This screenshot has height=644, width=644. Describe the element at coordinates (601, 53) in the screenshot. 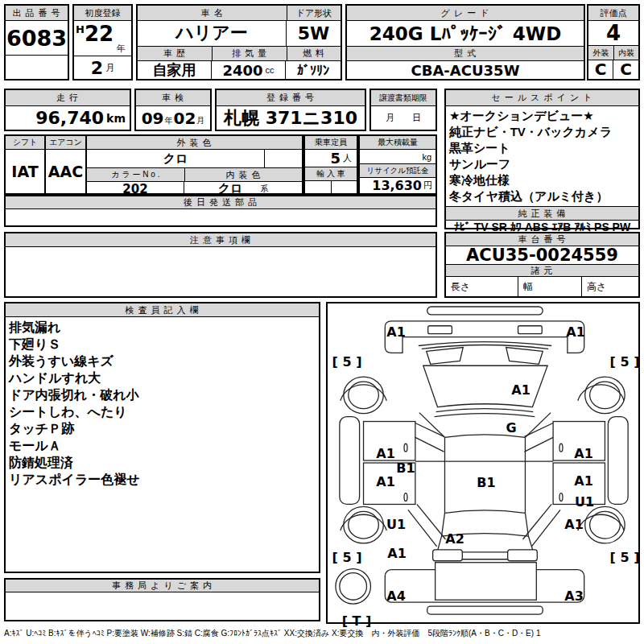

I see `exterior-grade-label: 外装` at that location.